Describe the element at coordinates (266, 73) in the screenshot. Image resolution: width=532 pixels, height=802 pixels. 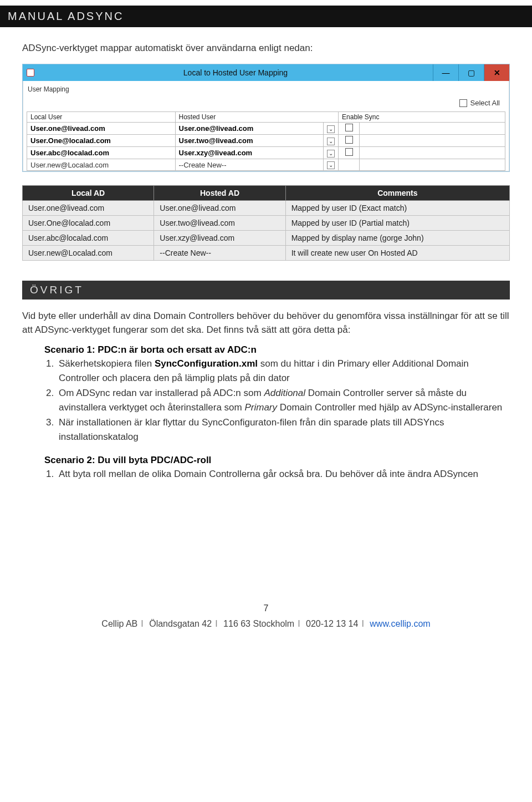
I see `titlebar: Local to Hosted User Mapping — ▢ ✕` at that location.